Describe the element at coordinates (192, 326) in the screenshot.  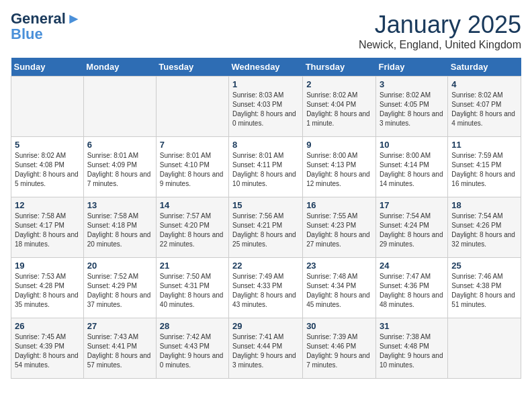
I see `day-number: 28` at that location.